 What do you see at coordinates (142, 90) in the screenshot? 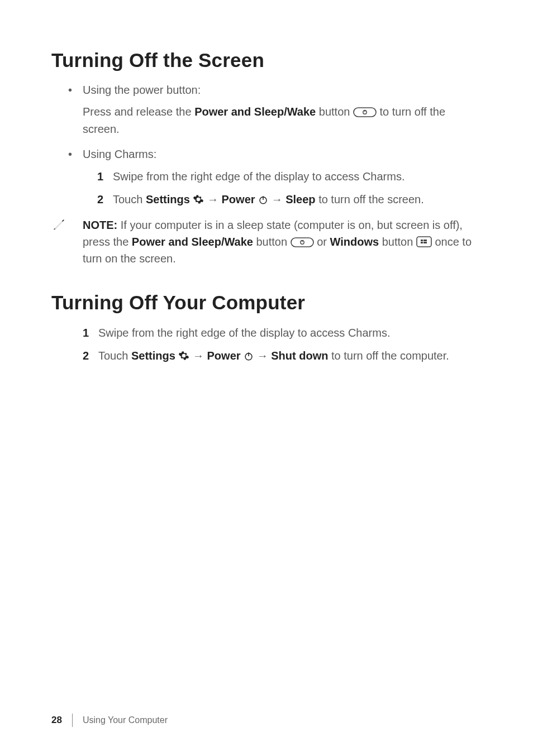
I see `bullet-lead: Using the power button:` at bounding box center [142, 90].